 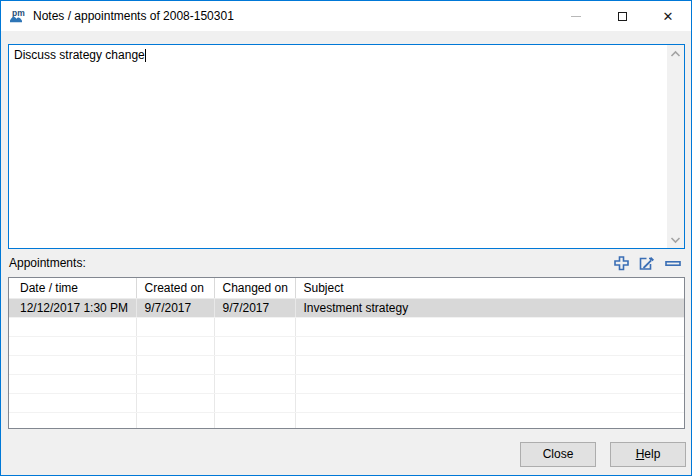 What do you see at coordinates (146, 56) in the screenshot?
I see `text-caret` at bounding box center [146, 56].